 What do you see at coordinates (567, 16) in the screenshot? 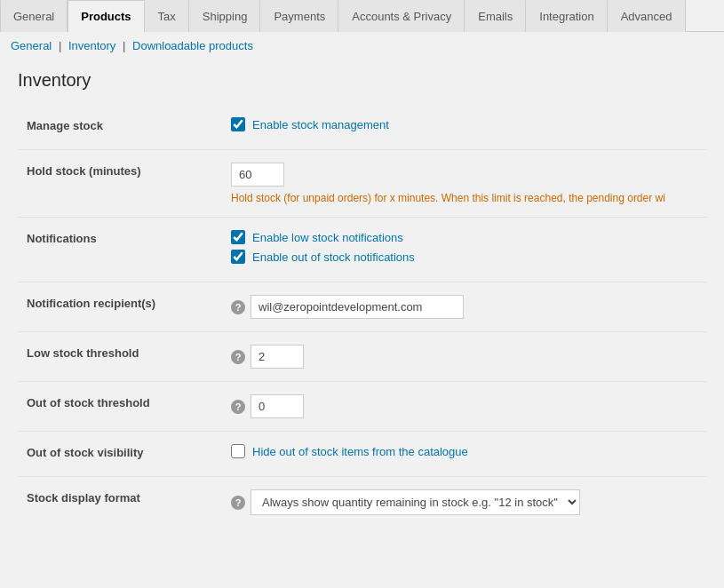
I see `tab-integration: Integration` at bounding box center [567, 16].